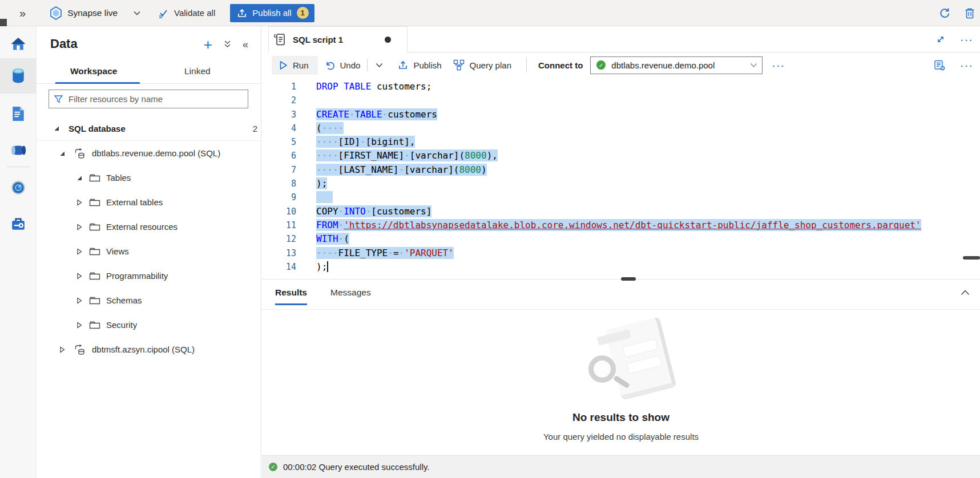 This screenshot has width=980, height=478. Describe the element at coordinates (242, 13) in the screenshot. I see `upload-icon` at that location.